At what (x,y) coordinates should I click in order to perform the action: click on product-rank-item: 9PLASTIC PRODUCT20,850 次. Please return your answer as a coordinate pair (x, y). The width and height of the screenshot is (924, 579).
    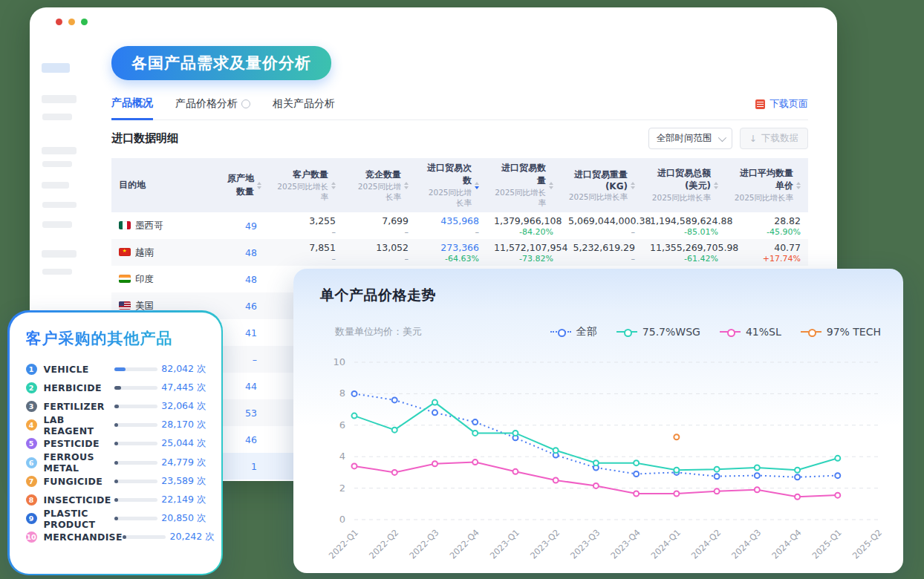
    Looking at the image, I should click on (116, 518).